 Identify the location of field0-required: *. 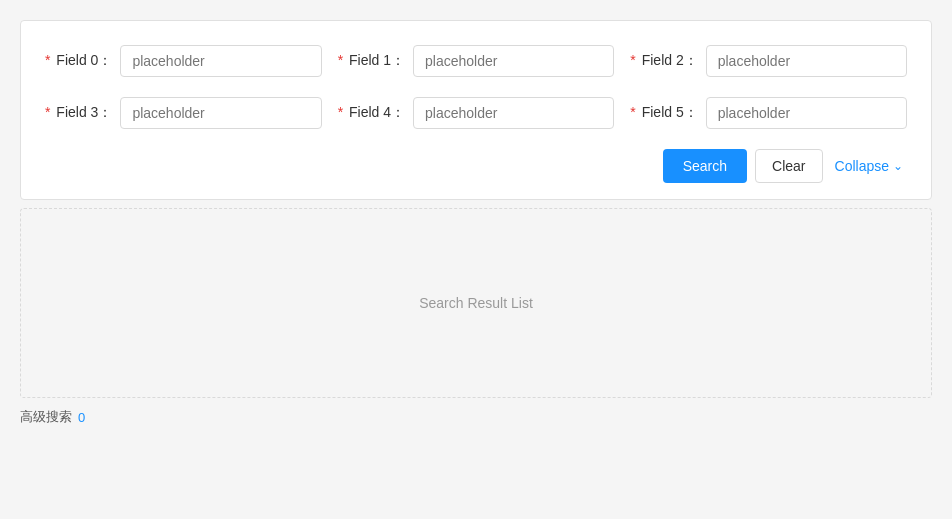
(48, 60).